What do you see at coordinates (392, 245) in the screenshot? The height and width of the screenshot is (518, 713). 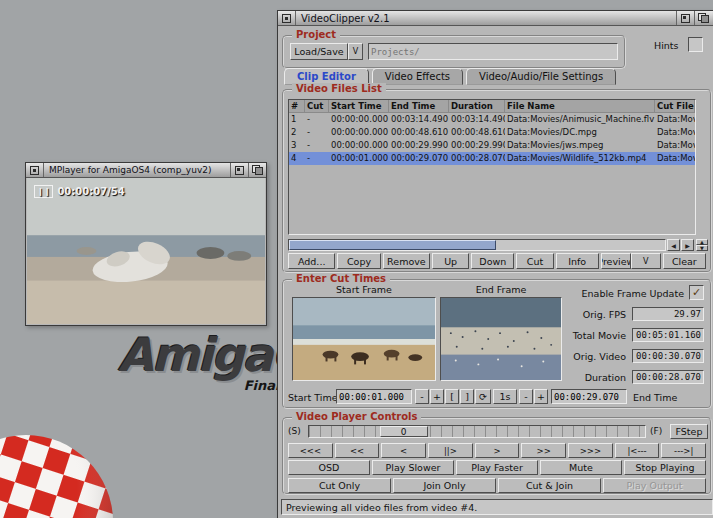 I see `horizontal-scrollbar-thumb` at bounding box center [392, 245].